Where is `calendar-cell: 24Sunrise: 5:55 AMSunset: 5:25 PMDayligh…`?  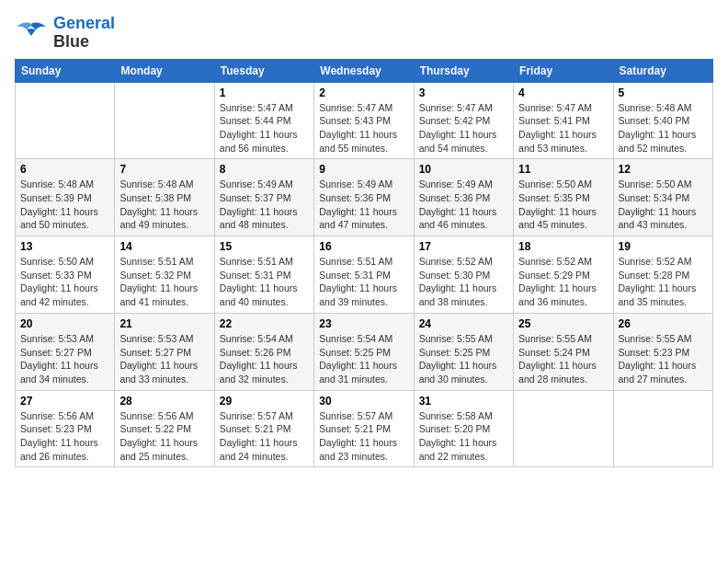
calendar-cell: 24Sunrise: 5:55 AMSunset: 5:25 PMDayligh… is located at coordinates (463, 351).